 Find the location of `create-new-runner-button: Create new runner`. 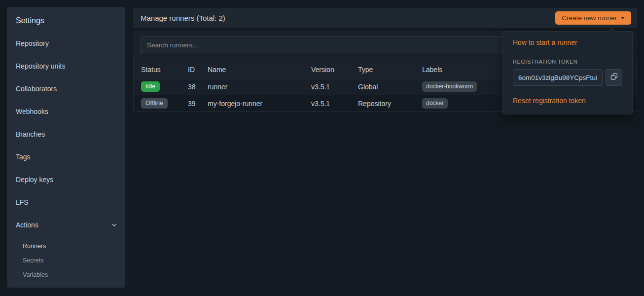

create-new-runner-button: Create new runner is located at coordinates (593, 18).